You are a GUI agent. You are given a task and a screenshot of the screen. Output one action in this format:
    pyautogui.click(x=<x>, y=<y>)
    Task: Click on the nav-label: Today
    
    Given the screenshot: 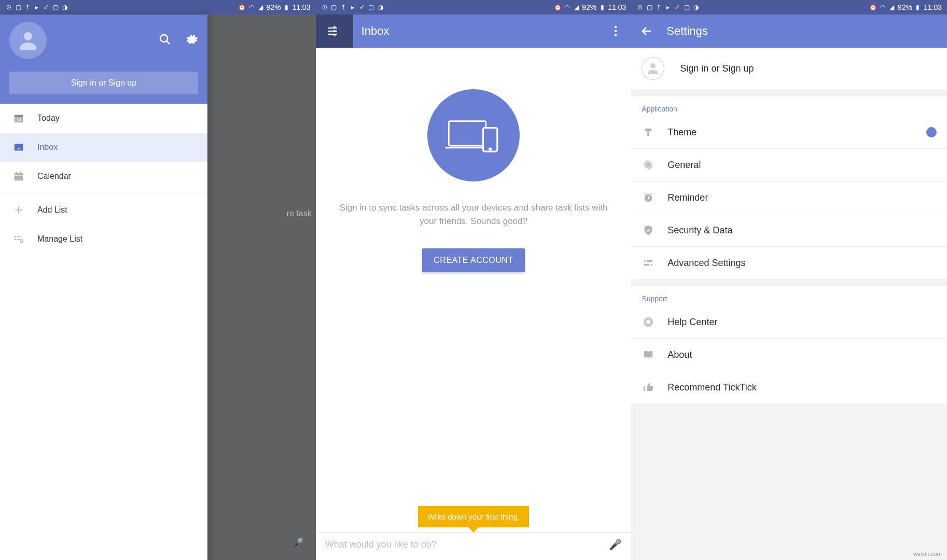 What is the action you would take?
    pyautogui.click(x=49, y=118)
    